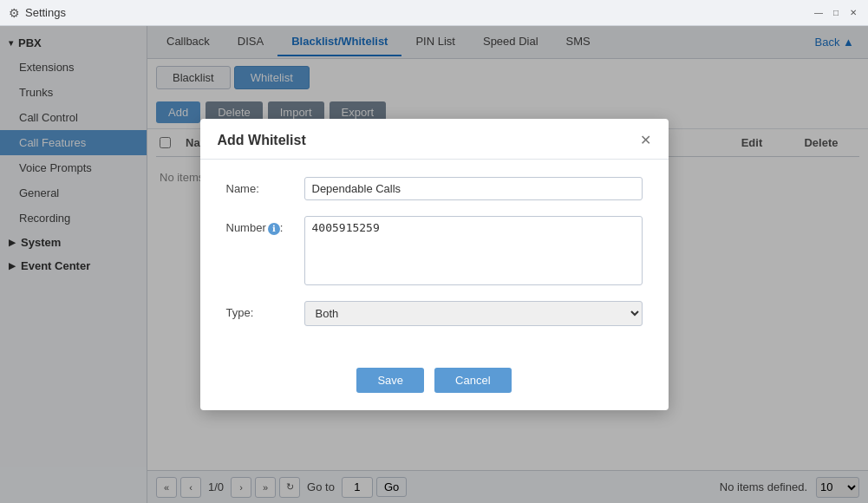  Describe the element at coordinates (434, 189) in the screenshot. I see `name-row: Name:` at that location.